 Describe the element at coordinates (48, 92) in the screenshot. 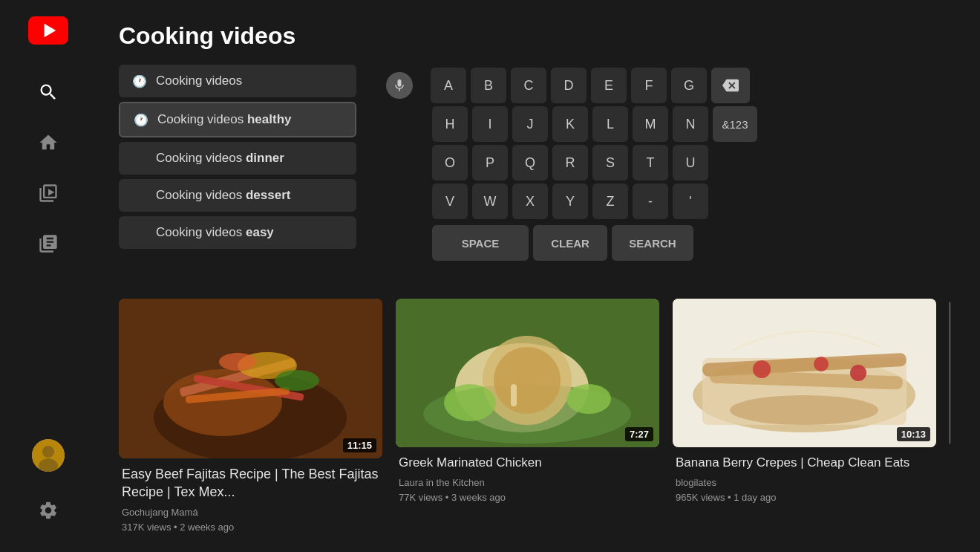

I see `sidebar-item-search` at that location.